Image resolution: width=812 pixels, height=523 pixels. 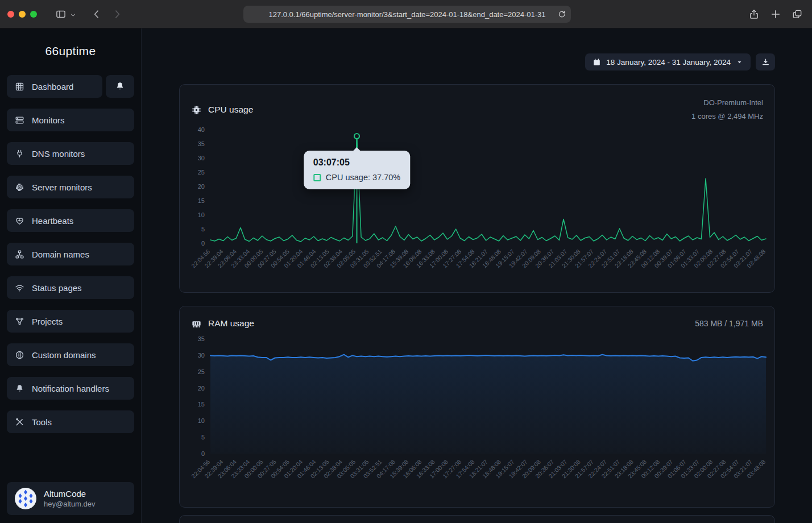 What do you see at coordinates (62, 188) in the screenshot?
I see `sidebar-item-label: Server monitors` at bounding box center [62, 188].